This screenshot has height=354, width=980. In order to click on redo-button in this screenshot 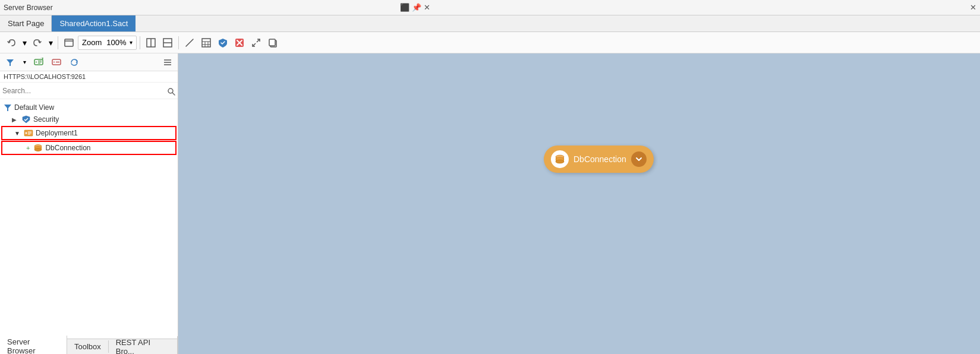, I will do `click(37, 43)`.